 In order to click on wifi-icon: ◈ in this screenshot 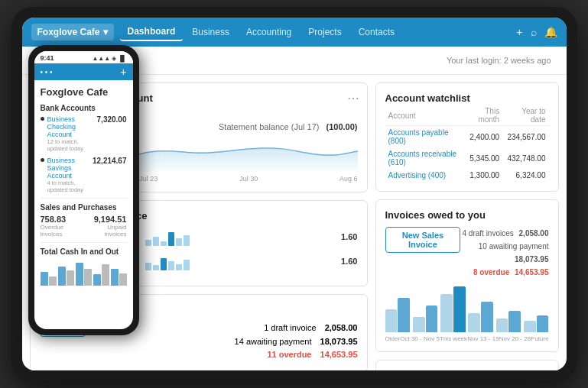, I will do `click(114, 58)`.